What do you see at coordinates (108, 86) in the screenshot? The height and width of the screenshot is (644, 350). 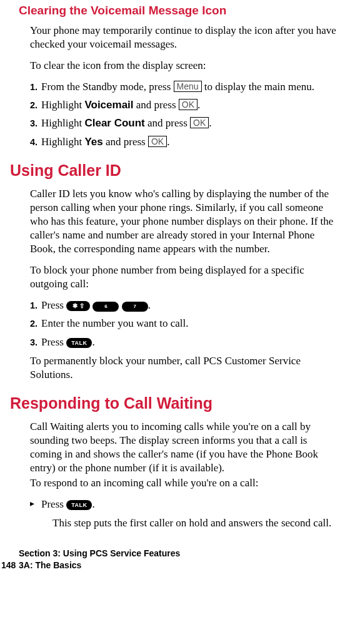 I see `step-text: From the Standby mode, press` at bounding box center [108, 86].